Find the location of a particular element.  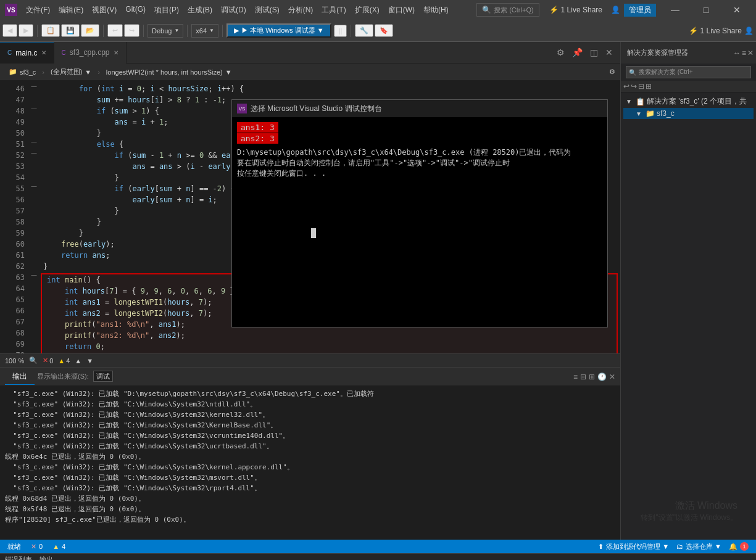

solution-toolbar: ↩ ↪ ⊟ ⊞ is located at coordinates (689, 86).